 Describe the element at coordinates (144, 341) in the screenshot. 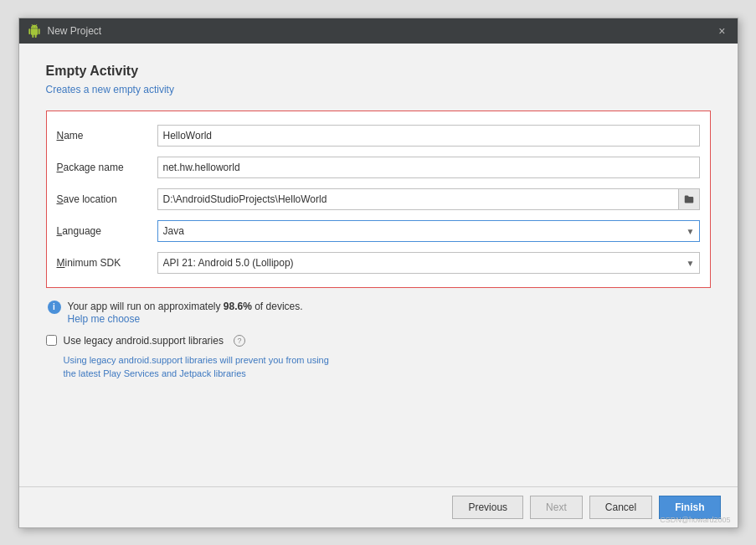

I see `legacy-checkbox-label: Use legacy android.support libraries` at that location.